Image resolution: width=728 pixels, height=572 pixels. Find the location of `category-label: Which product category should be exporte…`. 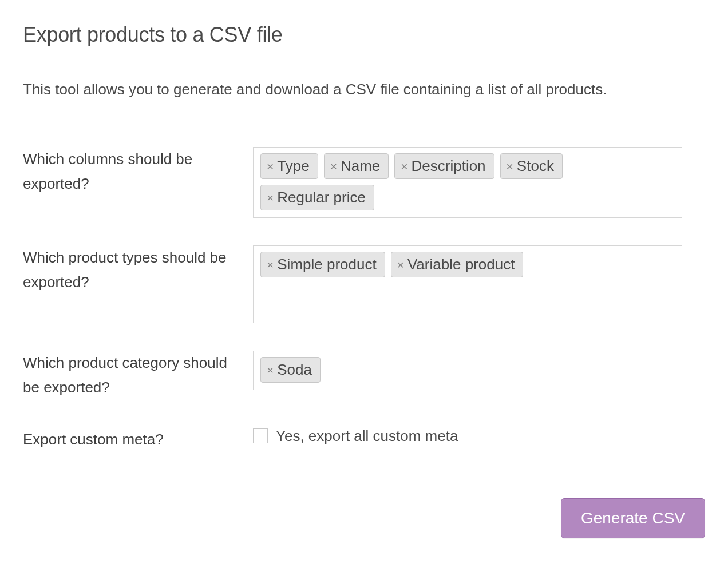

category-label: Which product category should be exporte… is located at coordinates (138, 375).